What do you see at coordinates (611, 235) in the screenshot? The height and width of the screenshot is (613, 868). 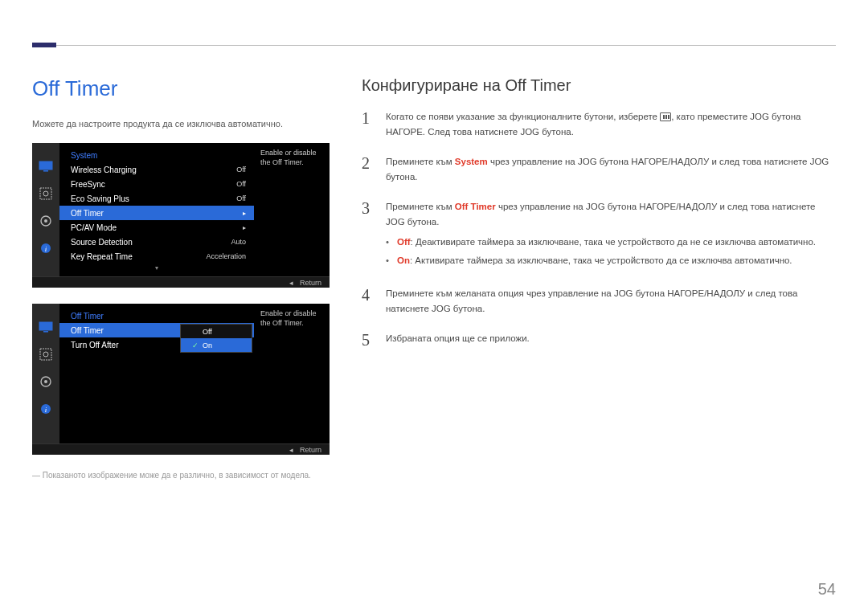 I see `step-body: Преминете към Off Timer чрез управление …` at bounding box center [611, 235].